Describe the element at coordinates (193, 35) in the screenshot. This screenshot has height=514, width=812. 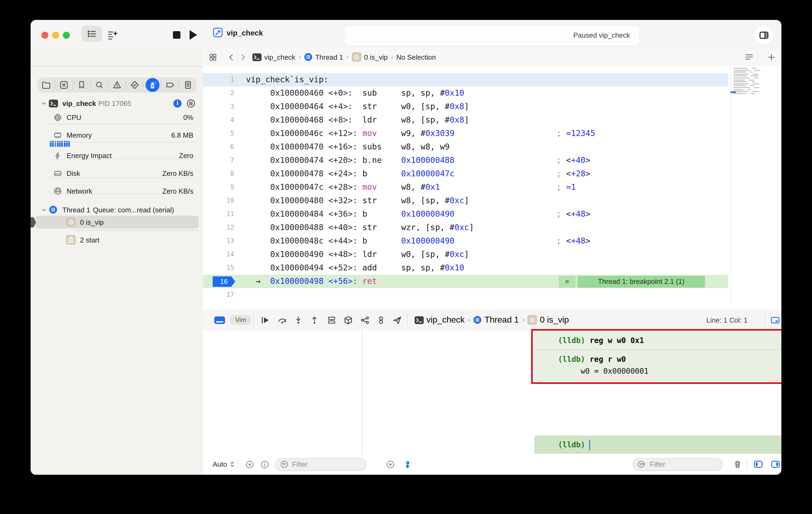
I see `run-button` at that location.